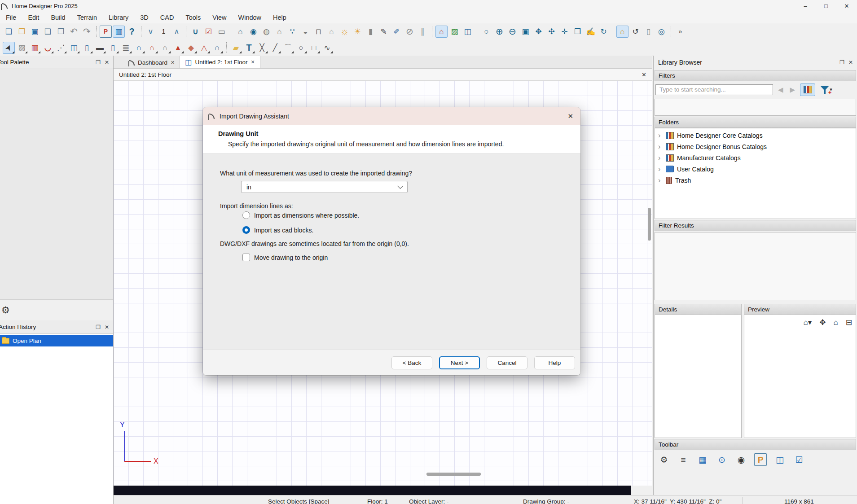  Describe the element at coordinates (551, 31) in the screenshot. I see `fill-window-icon: ✣` at that location.